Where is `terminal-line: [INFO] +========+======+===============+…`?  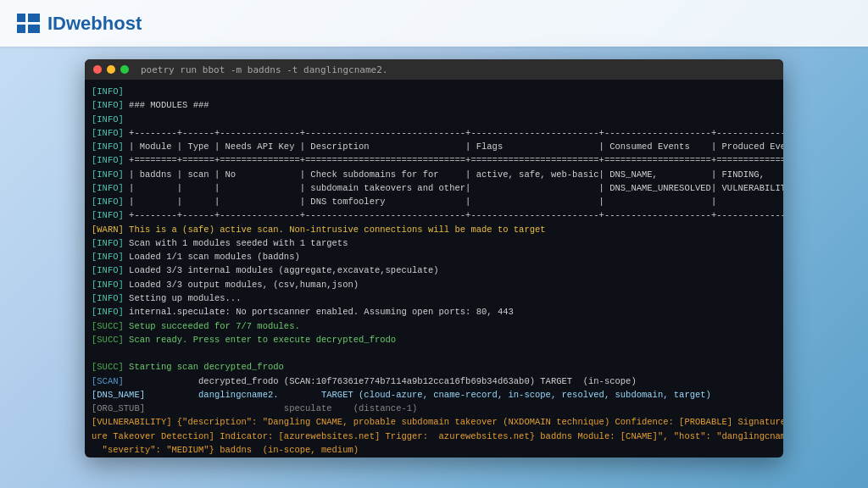
terminal-line: [INFO] +========+======+===============+… is located at coordinates (434, 160).